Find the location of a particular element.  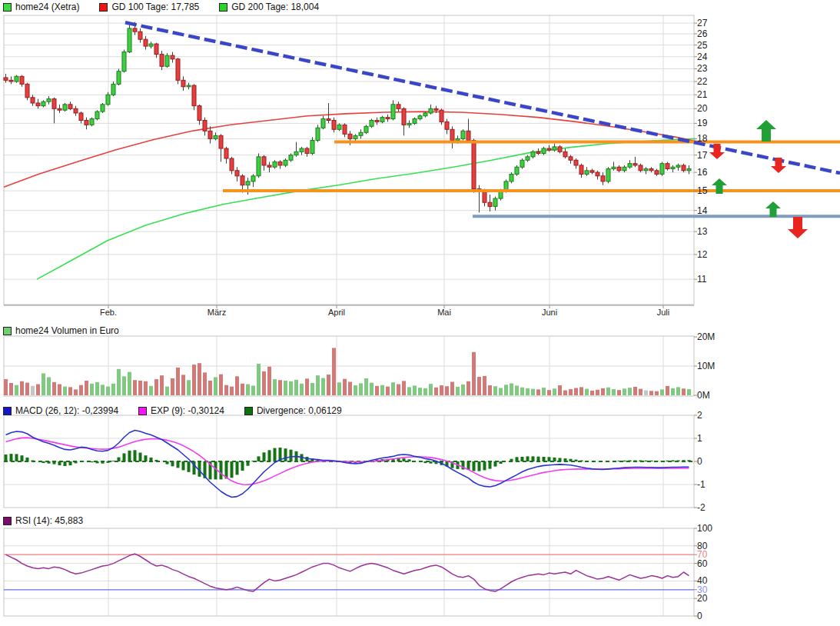

legend-item-divergence: Divergence: 0,06129 is located at coordinates (294, 411).